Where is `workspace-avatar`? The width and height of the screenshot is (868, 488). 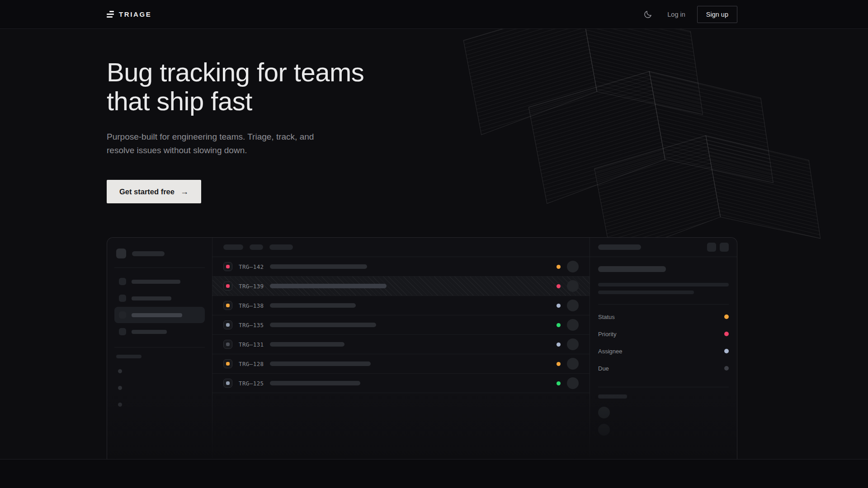 workspace-avatar is located at coordinates (121, 253).